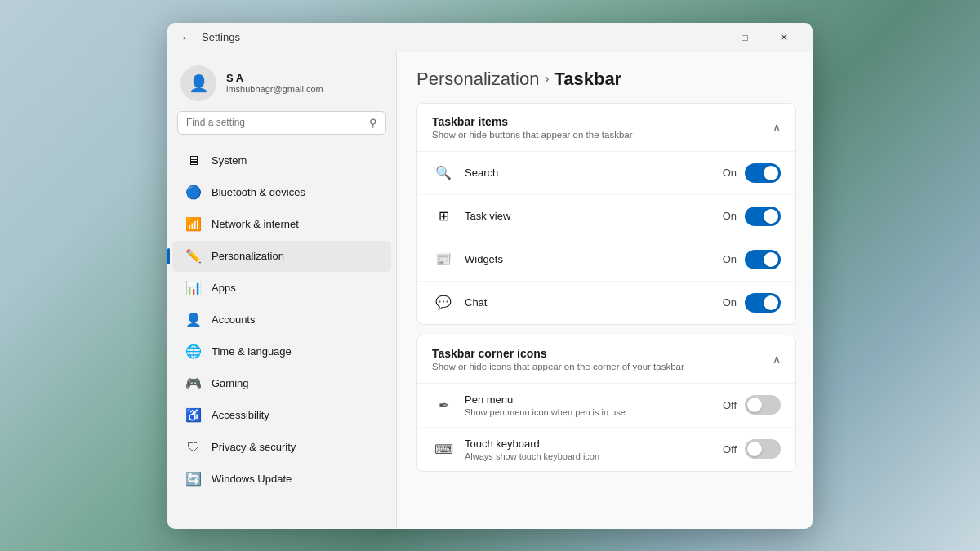 The image size is (980, 551). I want to click on title-bar: ← Settings — □ ✕, so click(490, 38).